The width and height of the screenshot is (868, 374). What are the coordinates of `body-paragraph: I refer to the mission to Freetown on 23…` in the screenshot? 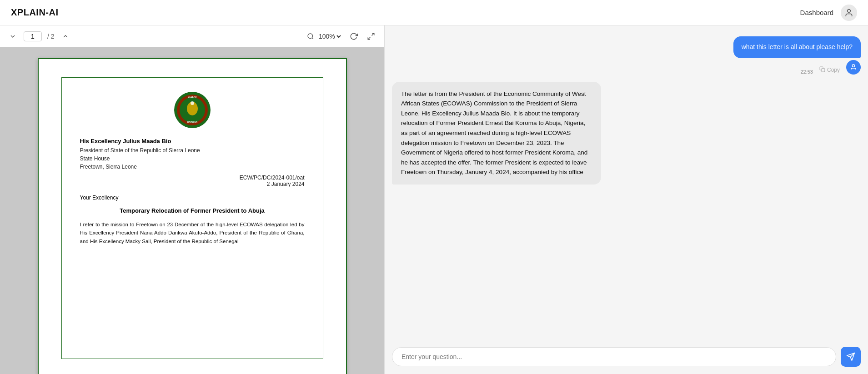 It's located at (192, 233).